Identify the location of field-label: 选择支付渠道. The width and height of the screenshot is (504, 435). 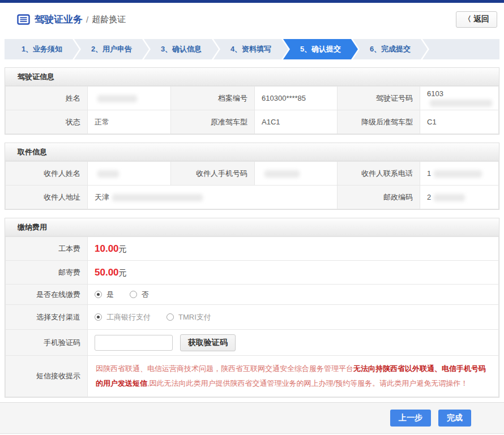
(46, 317).